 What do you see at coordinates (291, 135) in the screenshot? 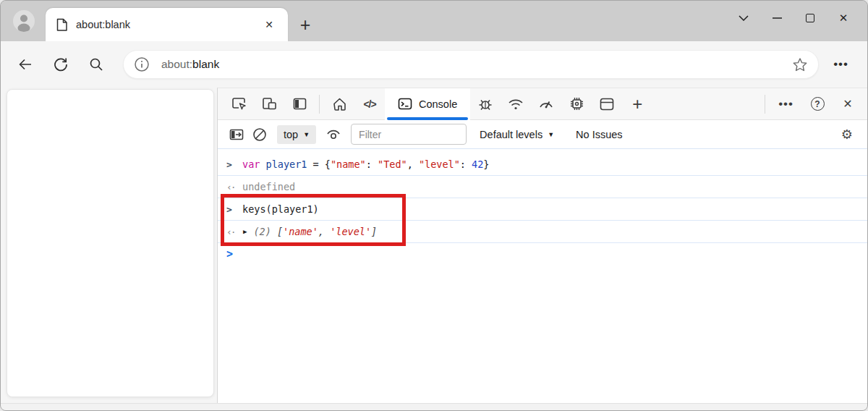
I see `context-label: top` at bounding box center [291, 135].